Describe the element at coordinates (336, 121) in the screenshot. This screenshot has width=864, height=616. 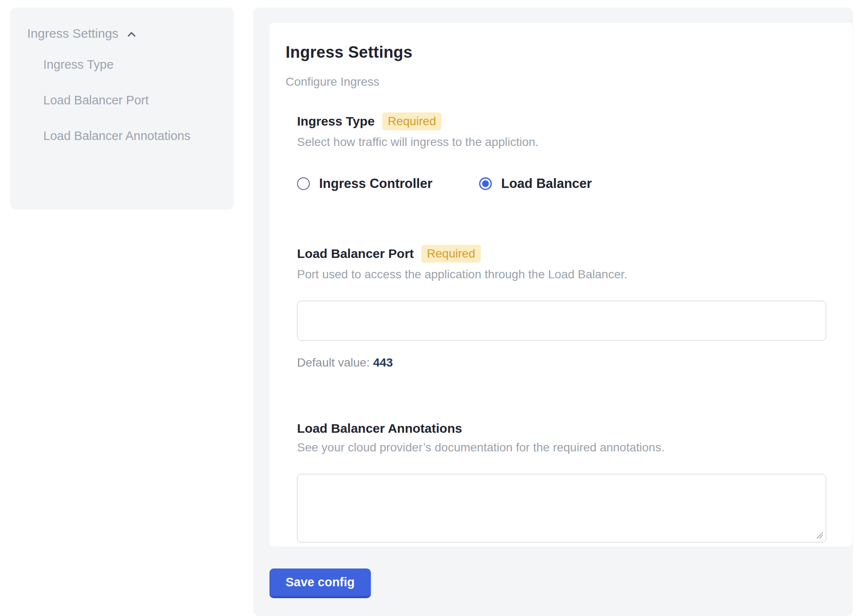
I see `ingress-type-label: Ingress Type` at that location.